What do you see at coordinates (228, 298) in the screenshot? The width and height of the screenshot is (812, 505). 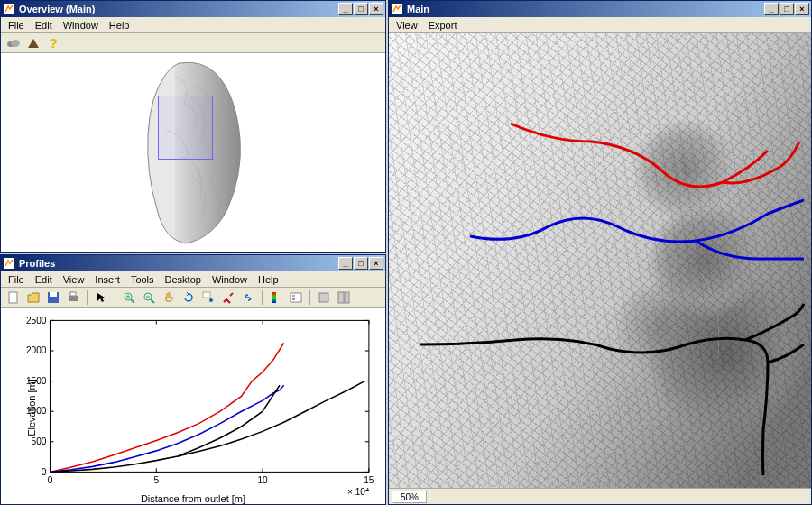 I see `brush-icon` at bounding box center [228, 298].